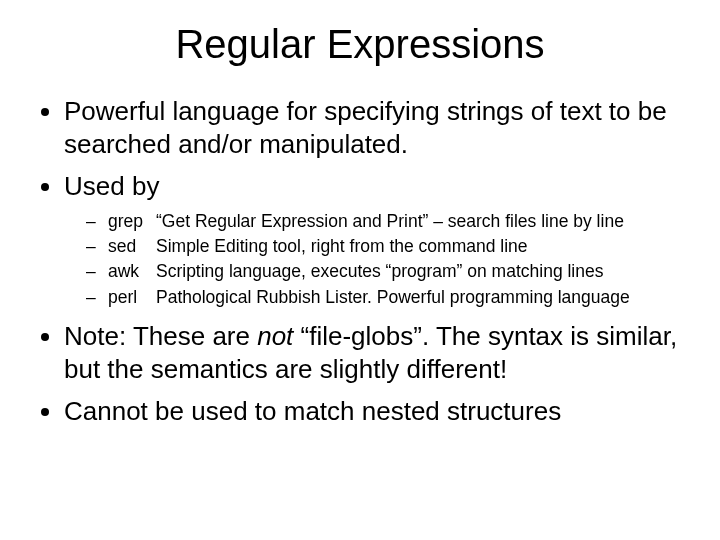  What do you see at coordinates (375, 412) in the screenshot?
I see `bullet-4: Cannot be used to match nested structure…` at bounding box center [375, 412].